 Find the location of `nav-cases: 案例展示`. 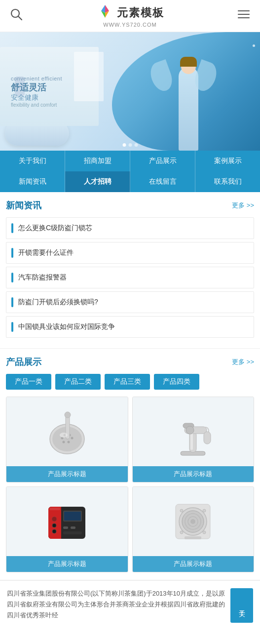

nav-cases: 案例展示 is located at coordinates (228, 161).